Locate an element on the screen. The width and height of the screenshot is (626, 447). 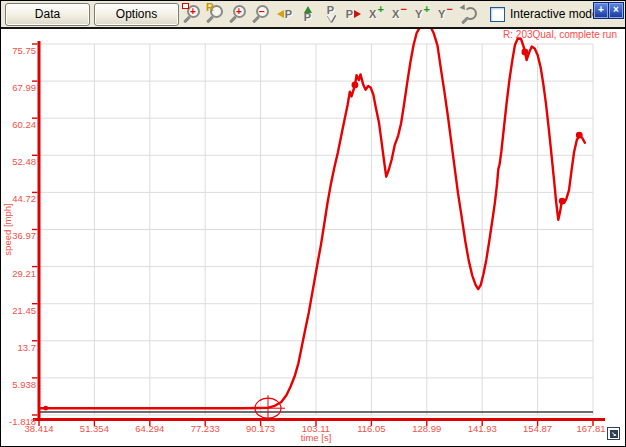
pan-down-icon: P is located at coordinates (331, 14).